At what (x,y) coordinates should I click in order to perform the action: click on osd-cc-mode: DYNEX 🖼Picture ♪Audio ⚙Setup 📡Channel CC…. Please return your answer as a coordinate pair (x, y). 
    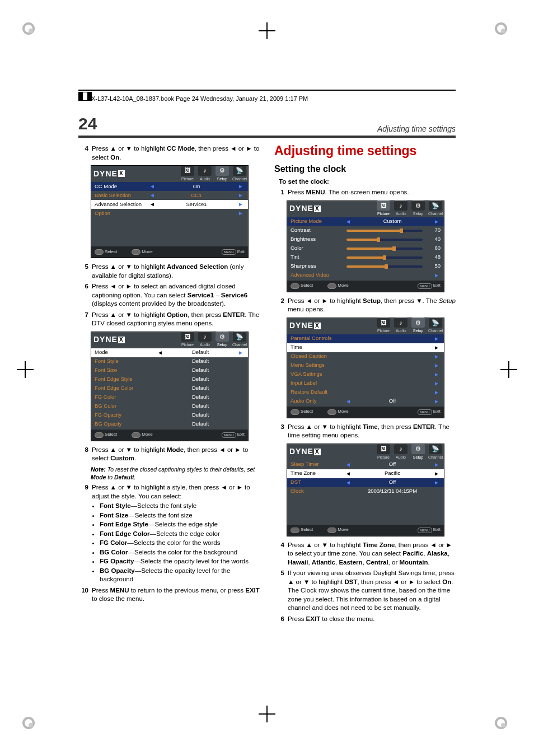
    Looking at the image, I should click on (170, 212).